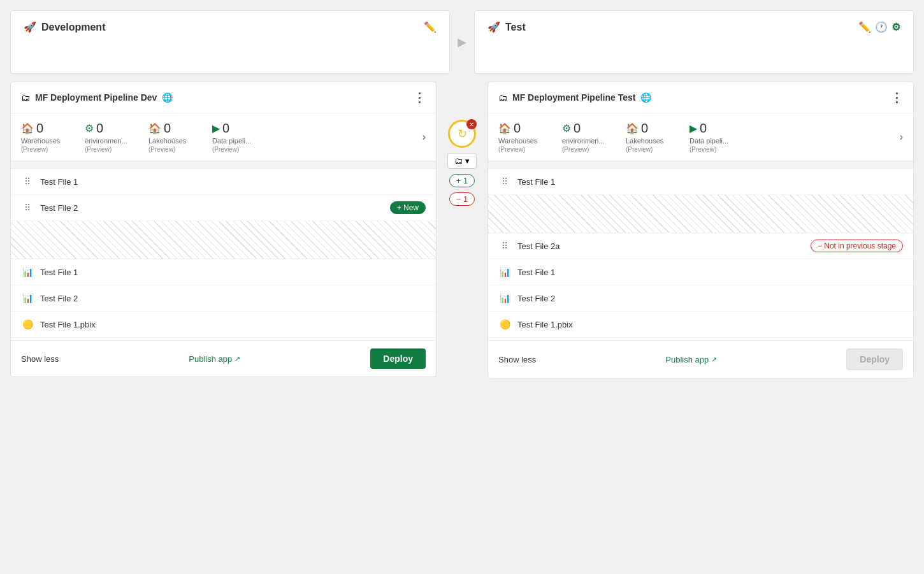 This screenshot has height=574, width=924. What do you see at coordinates (27, 129) in the screenshot?
I see `dev-warehouse-icon: 🏠` at bounding box center [27, 129].